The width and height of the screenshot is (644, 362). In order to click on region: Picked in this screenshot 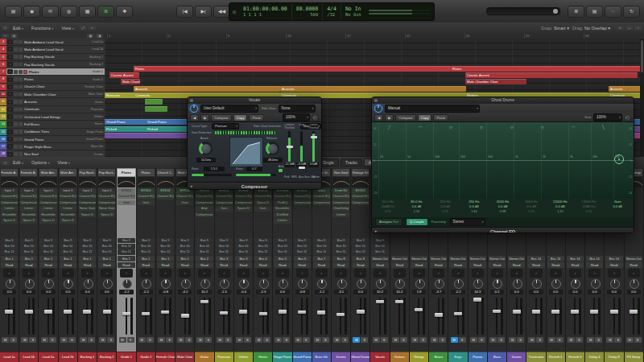, I will do `click(167, 129)`.